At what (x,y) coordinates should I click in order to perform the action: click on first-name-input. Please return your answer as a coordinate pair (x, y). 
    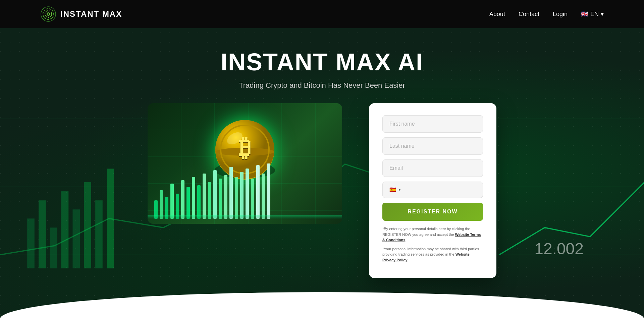
    Looking at the image, I should click on (433, 124).